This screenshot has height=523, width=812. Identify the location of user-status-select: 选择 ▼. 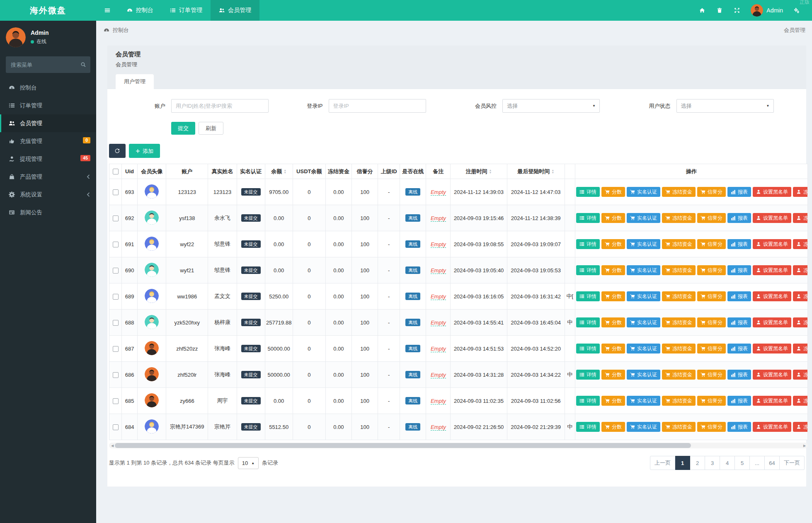
(725, 106).